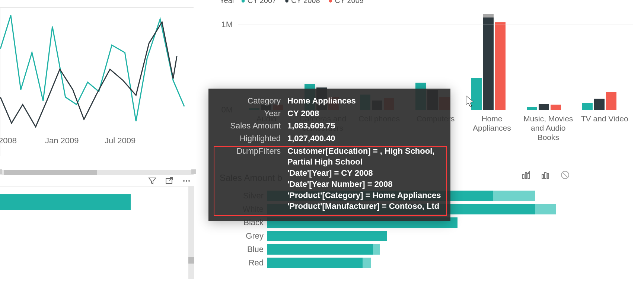 This screenshot has height=306, width=644. What do you see at coordinates (252, 126) in the screenshot?
I see `tooltip-label: Sales Amount` at bounding box center [252, 126].